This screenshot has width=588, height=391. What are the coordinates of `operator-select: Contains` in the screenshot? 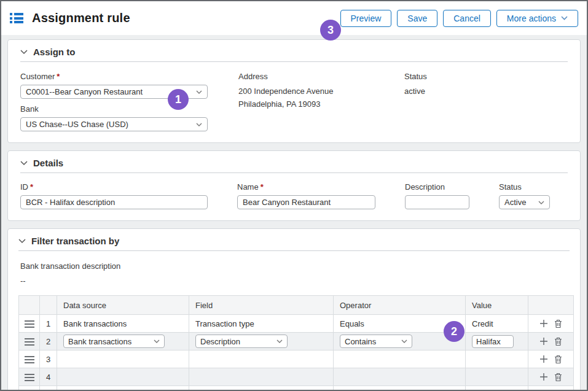 It's located at (376, 341).